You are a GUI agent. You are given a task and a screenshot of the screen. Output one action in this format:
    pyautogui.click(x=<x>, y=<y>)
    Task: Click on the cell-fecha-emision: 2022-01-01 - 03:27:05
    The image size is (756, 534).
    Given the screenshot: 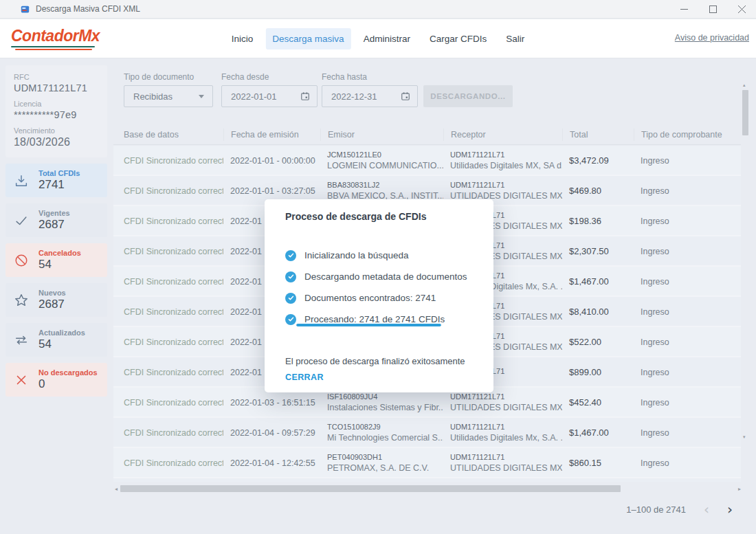 What is the action you would take?
    pyautogui.click(x=272, y=190)
    